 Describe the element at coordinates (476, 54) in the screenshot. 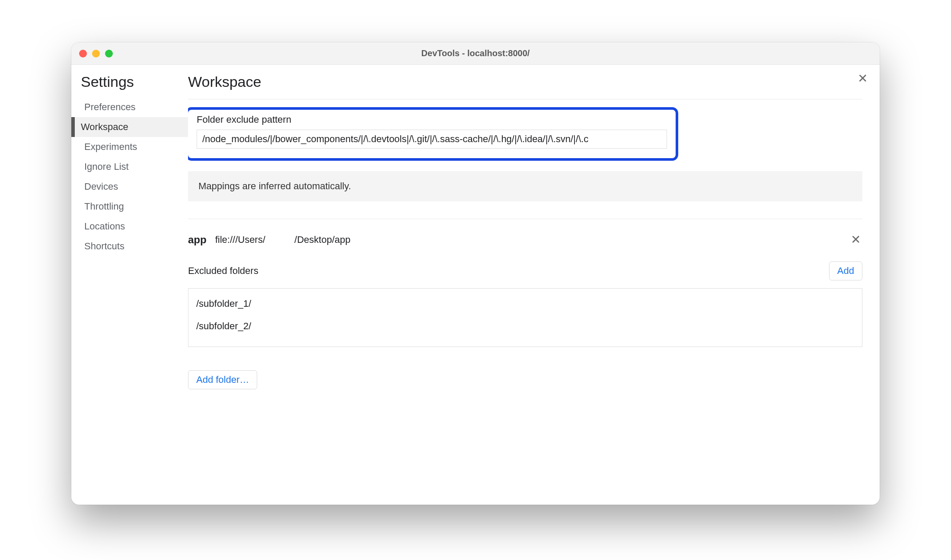

I see `window-title: DevTools - localhost:8000/` at that location.